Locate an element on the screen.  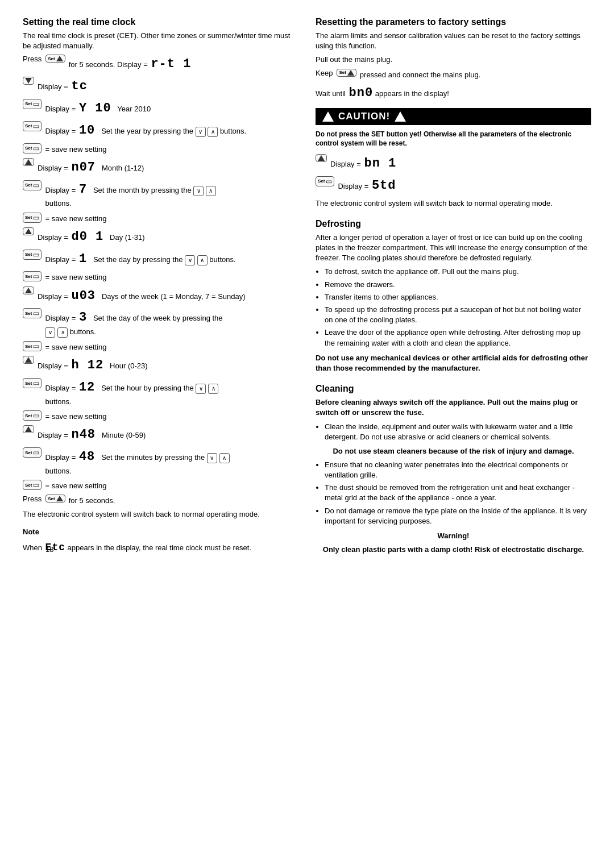
clock-end-text: The electronic control system will switc… is located at coordinates (160, 514).